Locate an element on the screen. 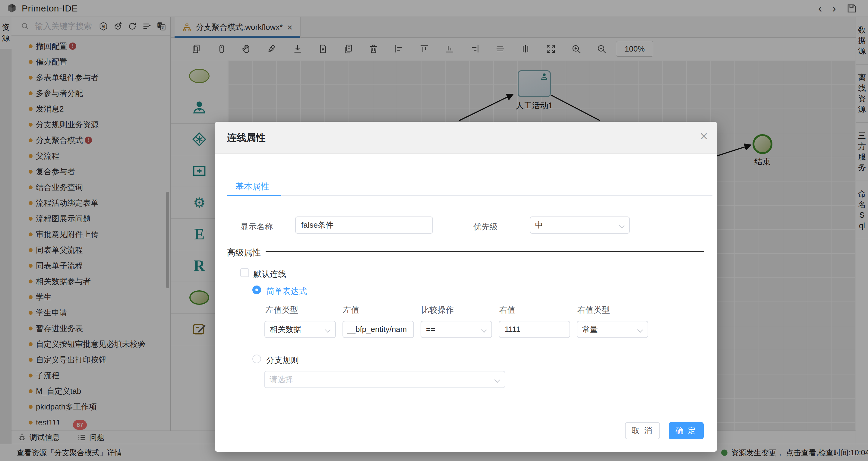 This screenshot has width=868, height=461. confirm-button: 确 定 is located at coordinates (686, 431).